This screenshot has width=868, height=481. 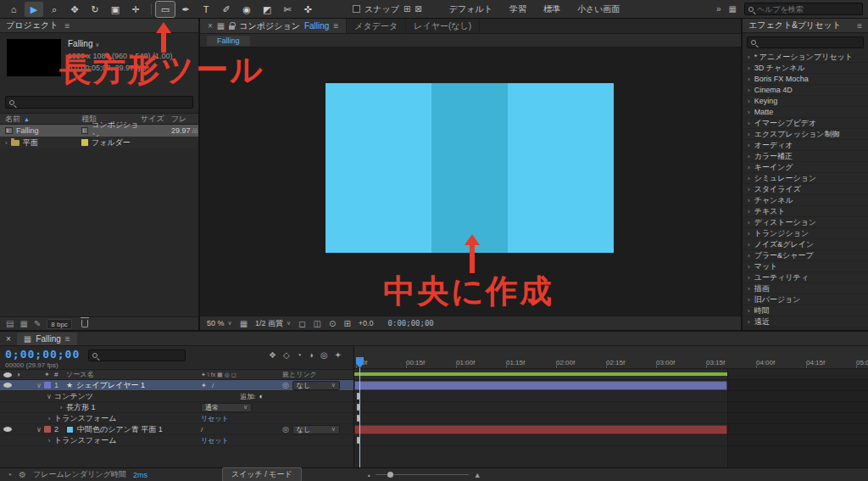 What do you see at coordinates (470, 168) in the screenshot?
I see `cyan-solid-plane` at bounding box center [470, 168].